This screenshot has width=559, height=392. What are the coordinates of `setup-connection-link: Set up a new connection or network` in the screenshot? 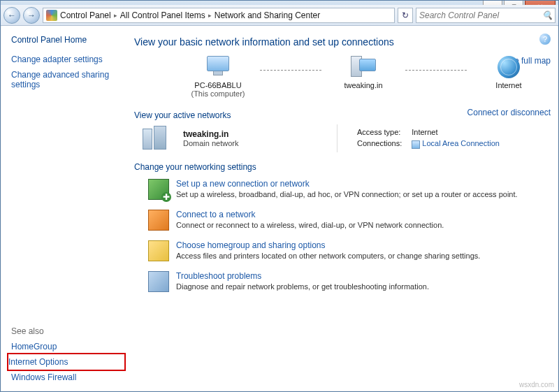 It's located at (243, 184).